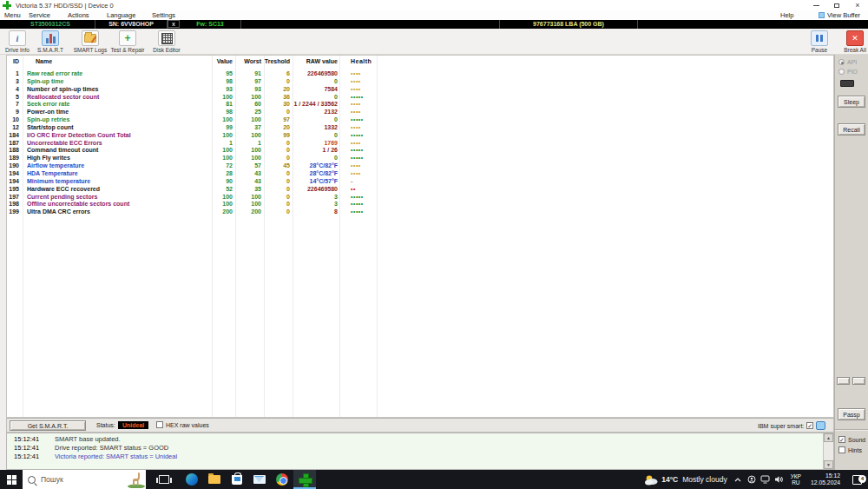  What do you see at coordinates (420, 205) in the screenshot?
I see `table-row: 198Offline uncorrectable sectors count10…` at bounding box center [420, 205].